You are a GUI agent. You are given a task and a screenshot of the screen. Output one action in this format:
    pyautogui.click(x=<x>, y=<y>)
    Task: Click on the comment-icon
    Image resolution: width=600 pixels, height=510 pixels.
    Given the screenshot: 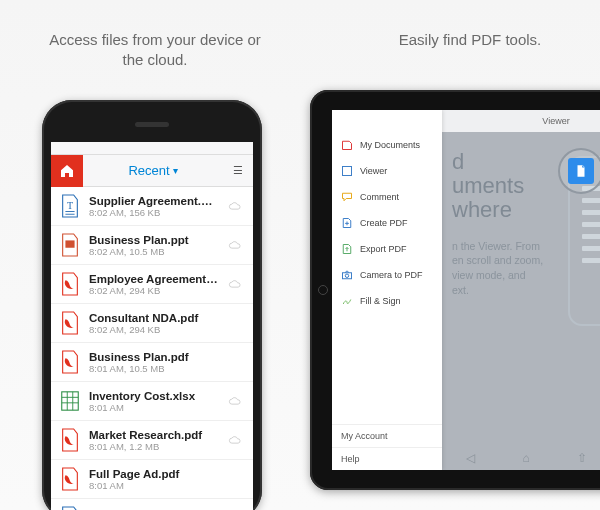 What is the action you would take?
    pyautogui.click(x=347, y=197)
    